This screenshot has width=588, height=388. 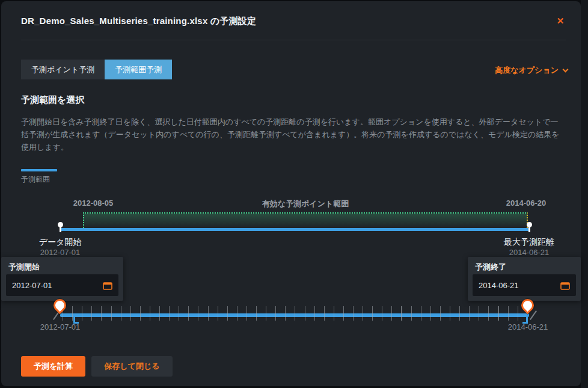 What do you see at coordinates (533, 315) in the screenshot?
I see `slider-end-leader-line` at bounding box center [533, 315].